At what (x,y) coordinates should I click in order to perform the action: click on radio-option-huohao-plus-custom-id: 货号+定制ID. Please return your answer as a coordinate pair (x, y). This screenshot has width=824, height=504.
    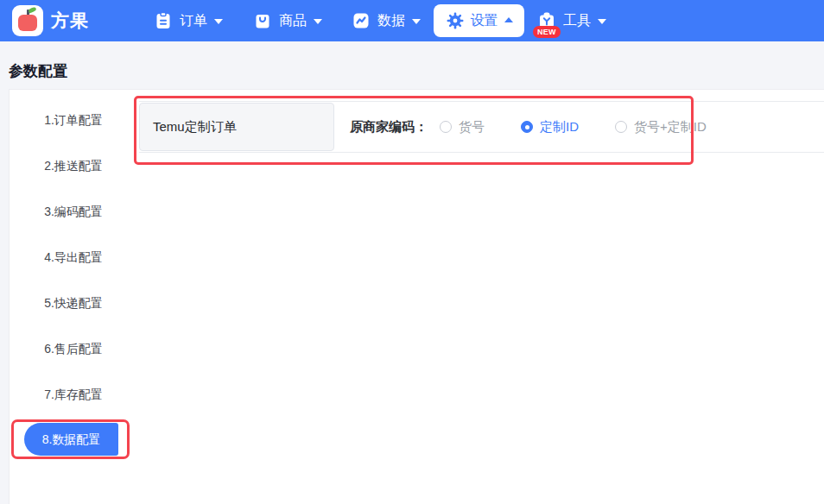
    Looking at the image, I should click on (661, 128).